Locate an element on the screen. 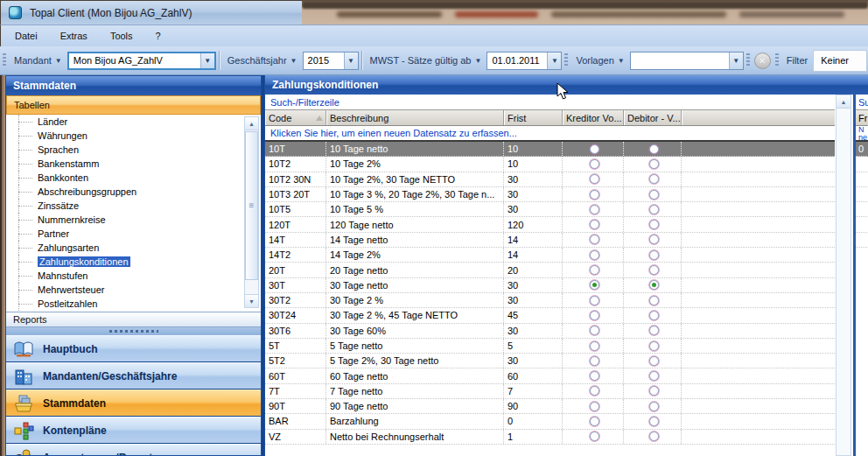 This screenshot has width=868, height=456. cell: VZ is located at coordinates (296, 437).